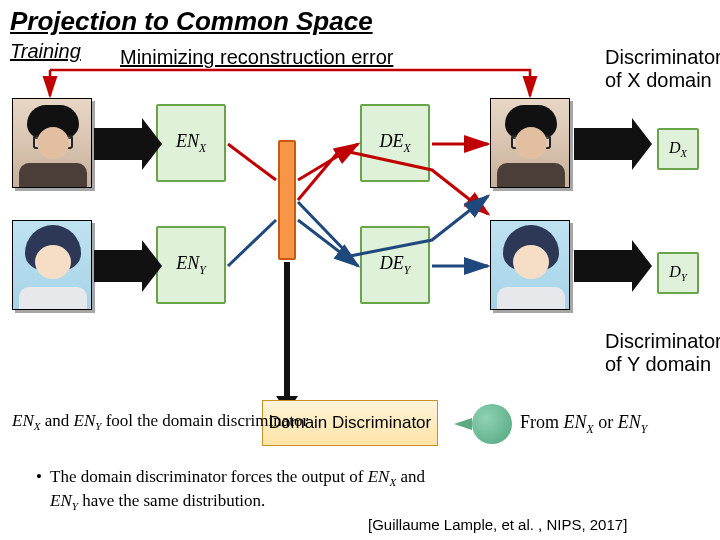 The width and height of the screenshot is (720, 540). Describe the element at coordinates (160, 422) in the screenshot. I see `fool-text: ENX and ENY fool the domain discriminato…` at that location.